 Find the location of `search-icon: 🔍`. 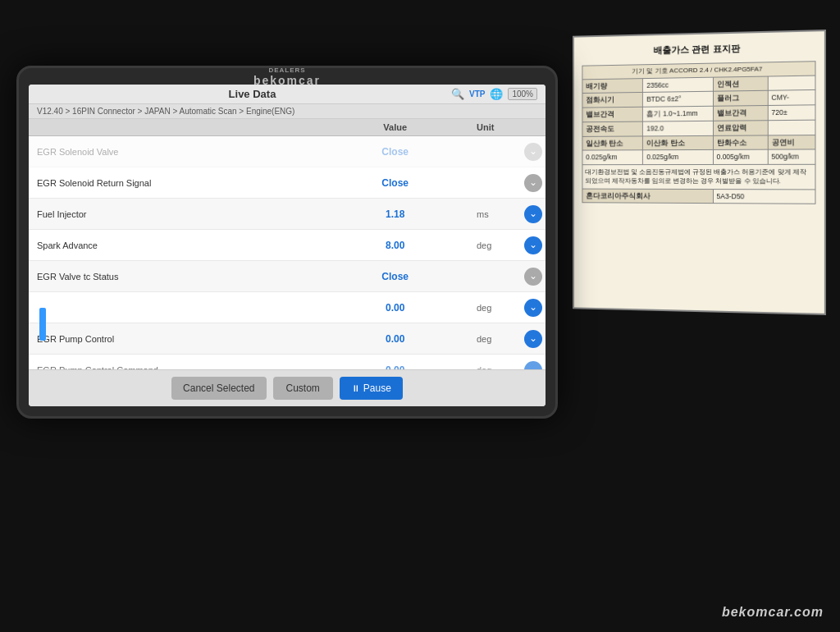

search-icon: 🔍 is located at coordinates (458, 94).